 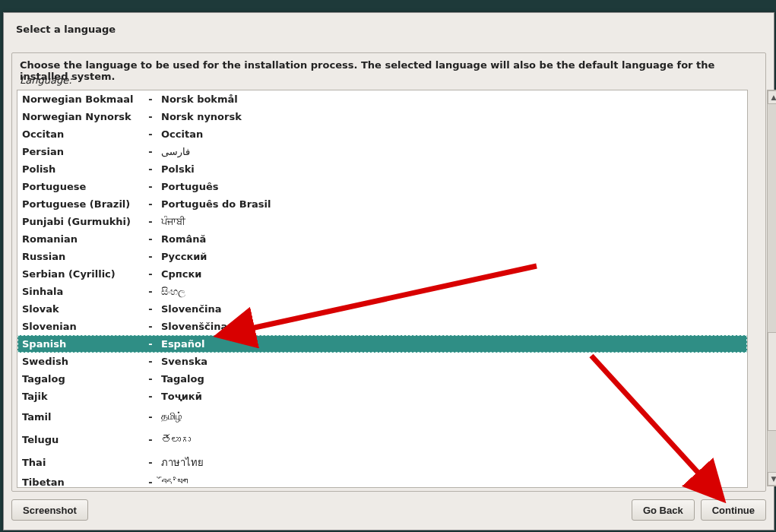 What do you see at coordinates (382, 99) in the screenshot?
I see `language-row: Norwegian Bokmaal-Norsk bokmål` at bounding box center [382, 99].